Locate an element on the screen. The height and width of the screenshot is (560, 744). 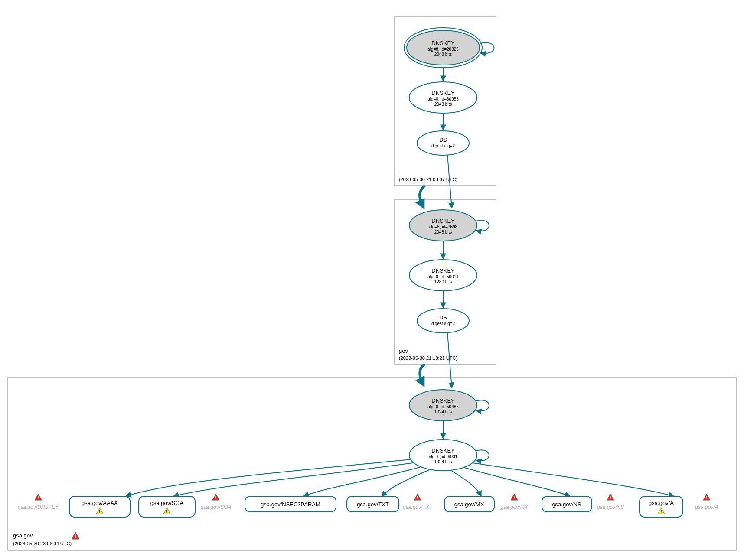
edge-zsk-txt is located at coordinates (405, 483).